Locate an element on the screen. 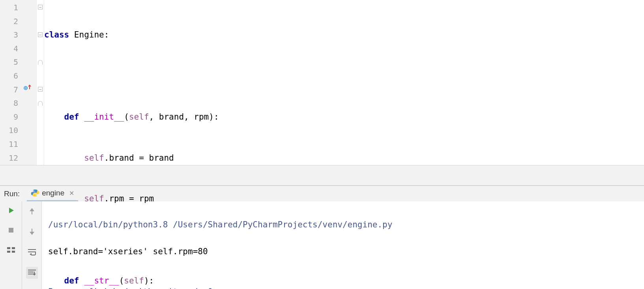 The height and width of the screenshot is (289, 644). line-number: 3 is located at coordinates (11, 35).